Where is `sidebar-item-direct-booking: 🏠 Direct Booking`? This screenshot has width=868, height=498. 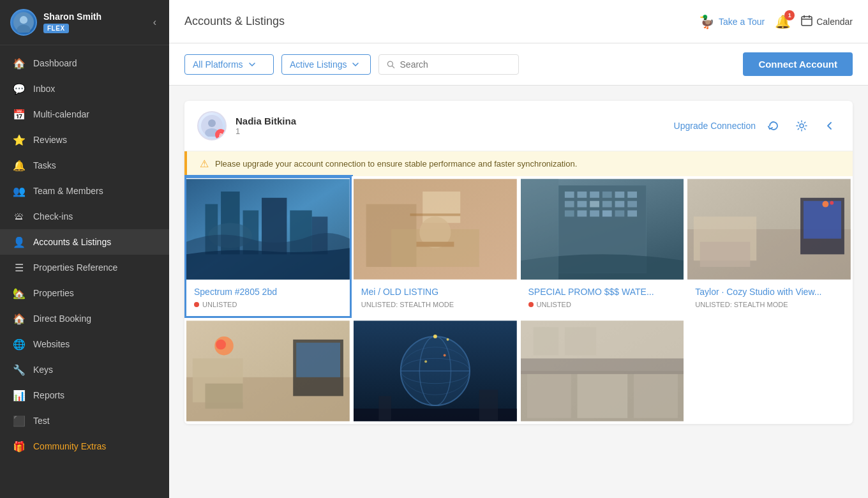
sidebar-item-direct-booking: 🏠 Direct Booking is located at coordinates (84, 319).